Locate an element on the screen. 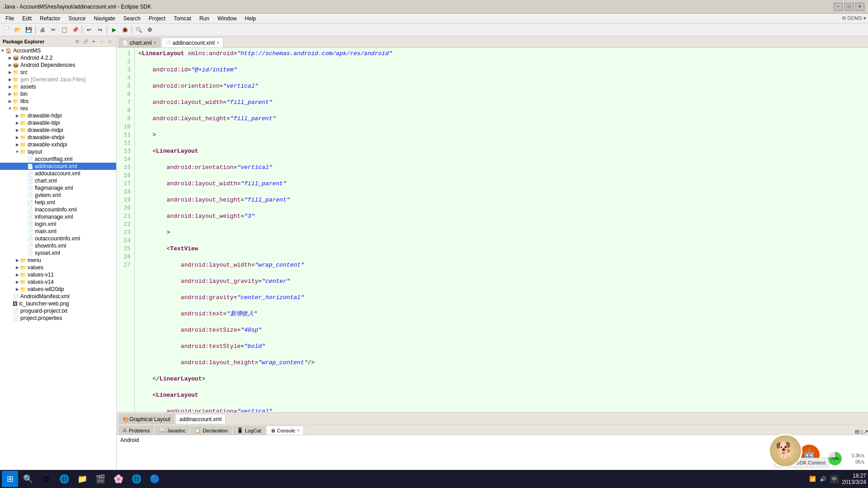  declaration-tab-label: Declaration is located at coordinates (215, 431).